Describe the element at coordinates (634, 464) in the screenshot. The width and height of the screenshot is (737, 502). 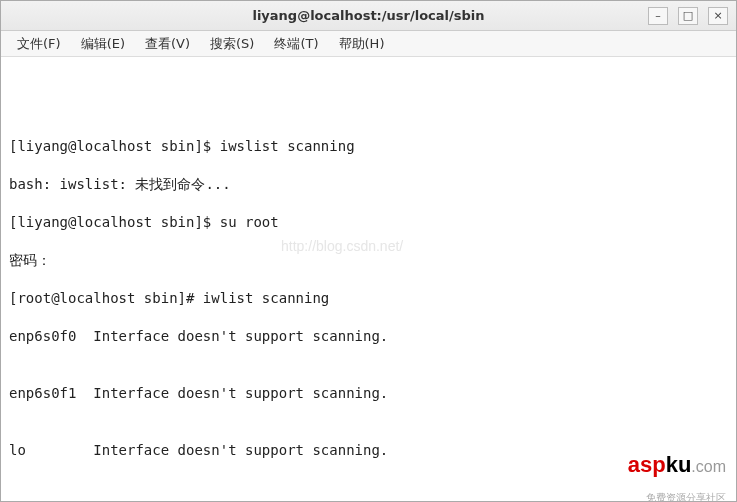
I see `logo-letter: a` at that location.